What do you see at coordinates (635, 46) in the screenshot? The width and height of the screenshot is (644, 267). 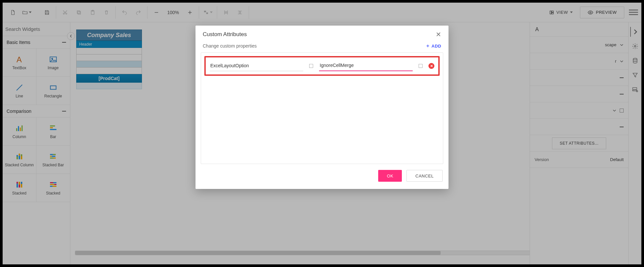 I see `settings-tab` at bounding box center [635, 46].